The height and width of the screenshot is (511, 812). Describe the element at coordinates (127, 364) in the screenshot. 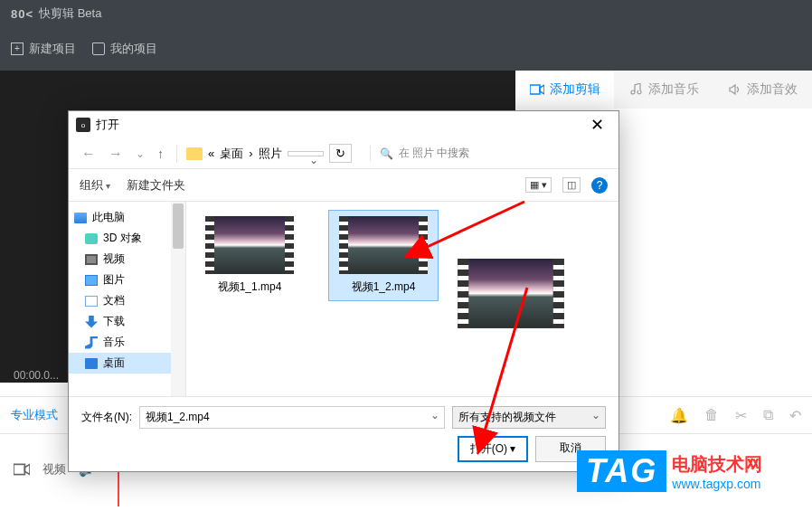

I see `sidebar-item-desktop: 桌面` at that location.